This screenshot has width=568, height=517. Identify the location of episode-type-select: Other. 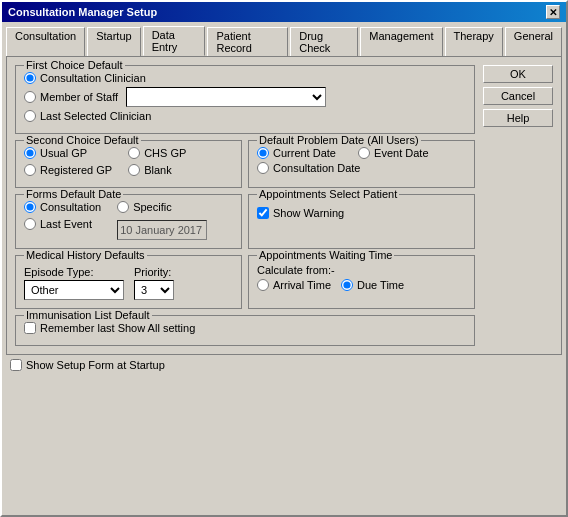
(74, 290).